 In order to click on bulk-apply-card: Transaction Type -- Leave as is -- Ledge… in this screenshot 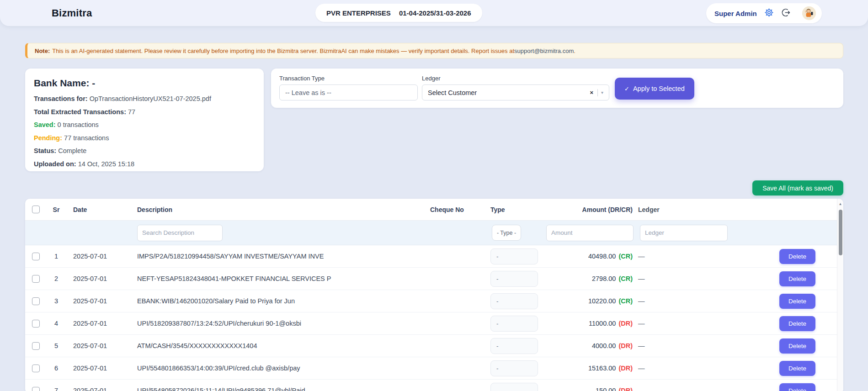, I will do `click(557, 88)`.